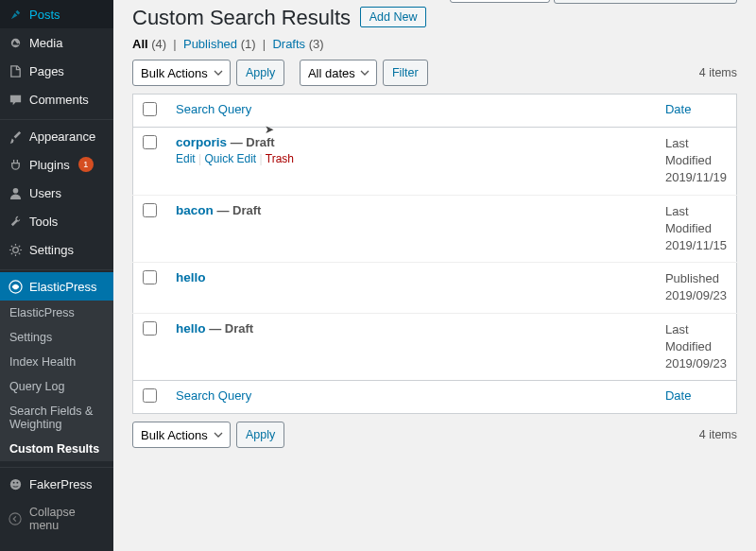  What do you see at coordinates (261, 435) in the screenshot?
I see `bulk-apply-button-bottom: Apply` at bounding box center [261, 435].